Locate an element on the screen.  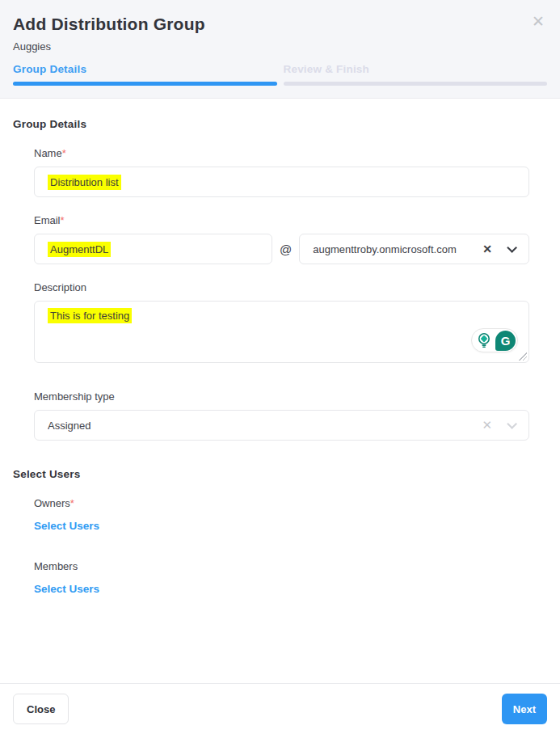
modal-header: Add Distribution Group Auggies ✕ Group D… is located at coordinates (280, 49).